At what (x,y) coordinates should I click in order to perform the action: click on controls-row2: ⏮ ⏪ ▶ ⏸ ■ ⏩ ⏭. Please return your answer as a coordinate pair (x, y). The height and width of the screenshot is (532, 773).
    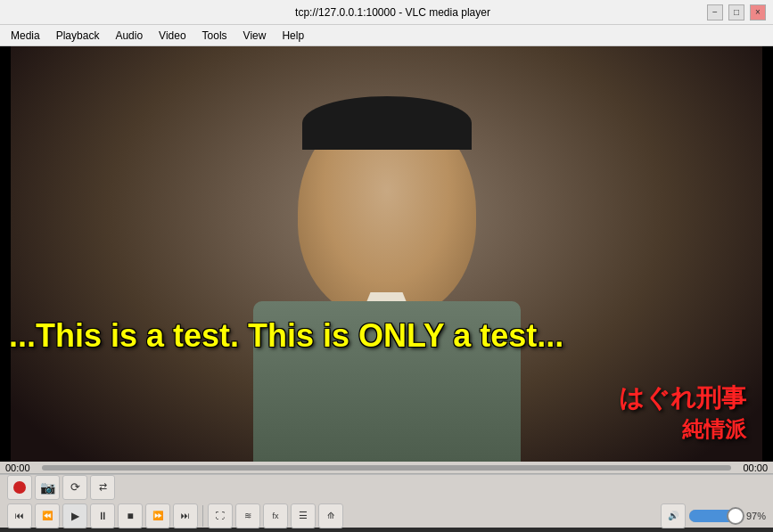
    Looking at the image, I should click on (387, 516).